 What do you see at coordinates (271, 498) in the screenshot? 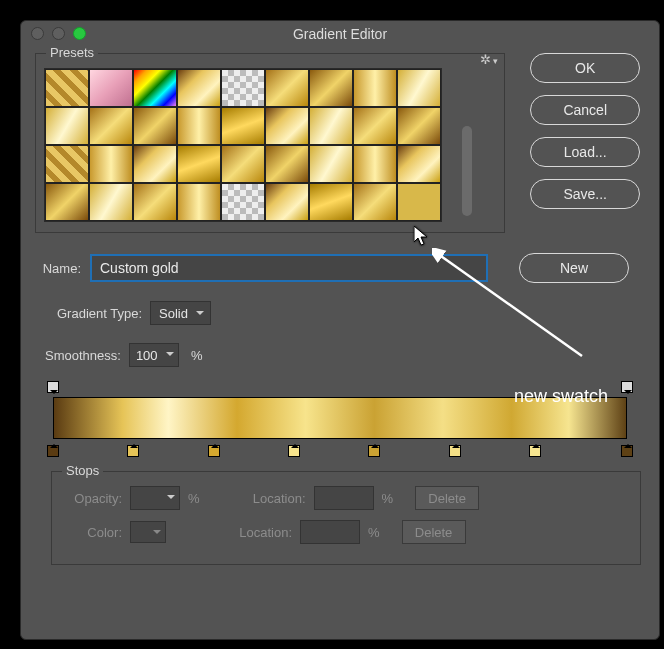
I see `opacity-location-label: Location:` at bounding box center [271, 498].